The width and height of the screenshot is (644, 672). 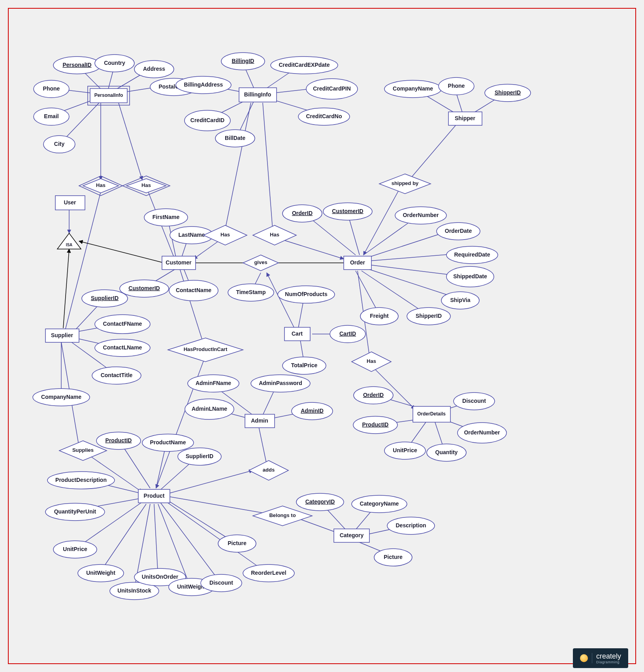 What do you see at coordinates (144, 288) in the screenshot?
I see `svg-text: CustomerID` at bounding box center [144, 288].